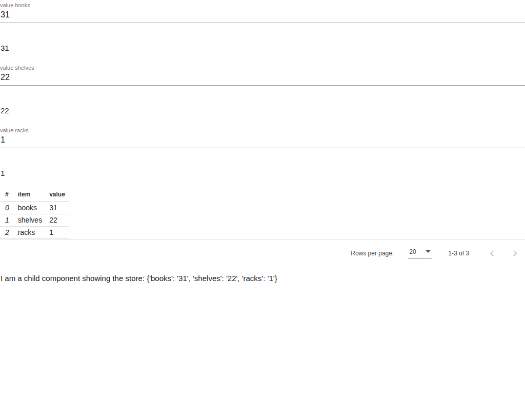 Image resolution: width=525 pixels, height=420 pixels. I want to click on rows-per-page-value: 20, so click(412, 252).